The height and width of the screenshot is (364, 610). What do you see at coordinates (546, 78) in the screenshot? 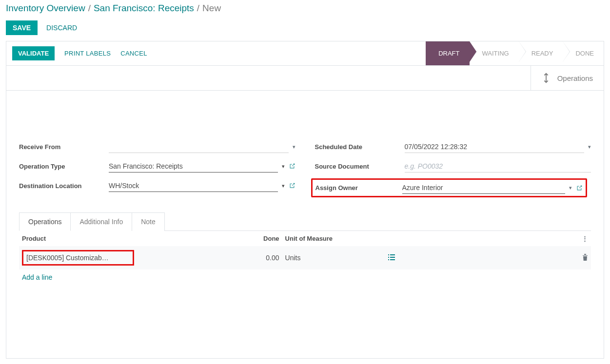
I see `updown-arrow-icon` at bounding box center [546, 78].